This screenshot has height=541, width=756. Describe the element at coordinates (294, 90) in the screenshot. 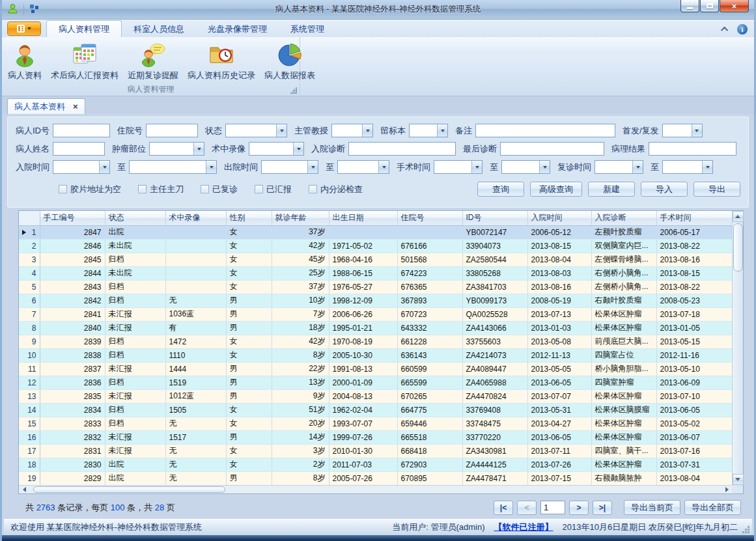

I see `dialog-launcher-icon` at that location.